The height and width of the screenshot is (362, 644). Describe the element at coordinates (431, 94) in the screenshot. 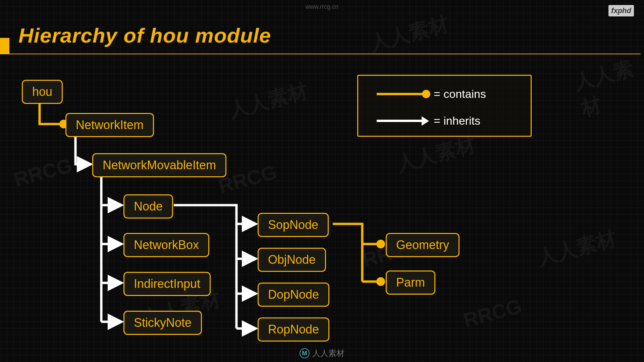

I see `legend-contains-row: = contains` at that location.